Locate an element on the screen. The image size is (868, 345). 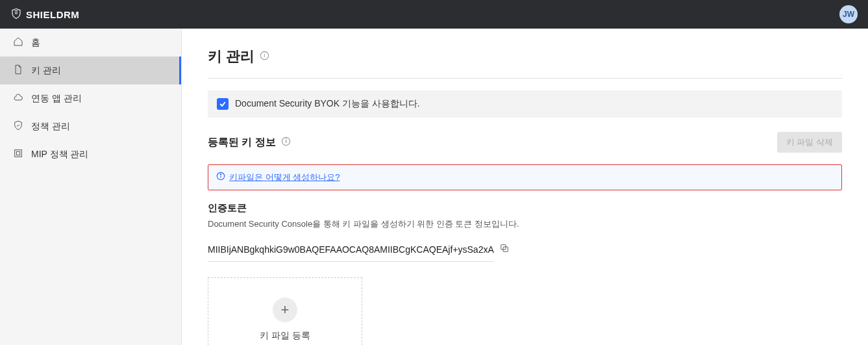
section-header-row: 등록된 키 정보 i 키 파일 삭제 is located at coordinates (525, 142).